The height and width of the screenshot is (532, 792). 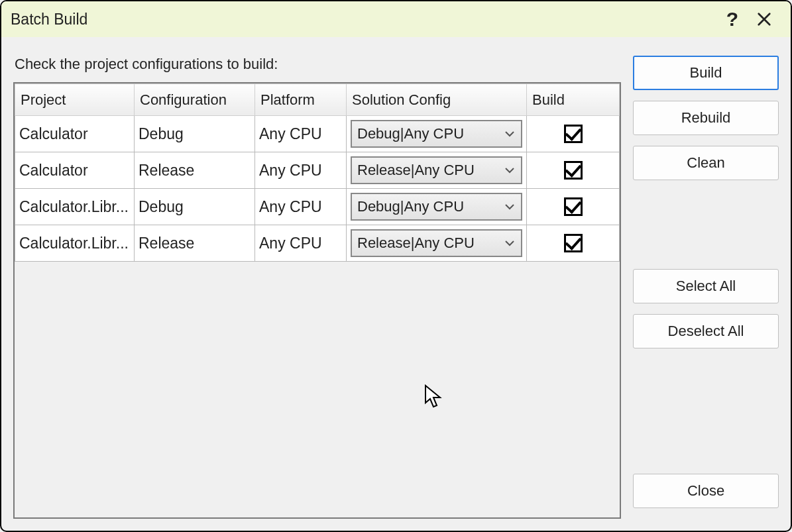 I want to click on close-icon, so click(x=764, y=19).